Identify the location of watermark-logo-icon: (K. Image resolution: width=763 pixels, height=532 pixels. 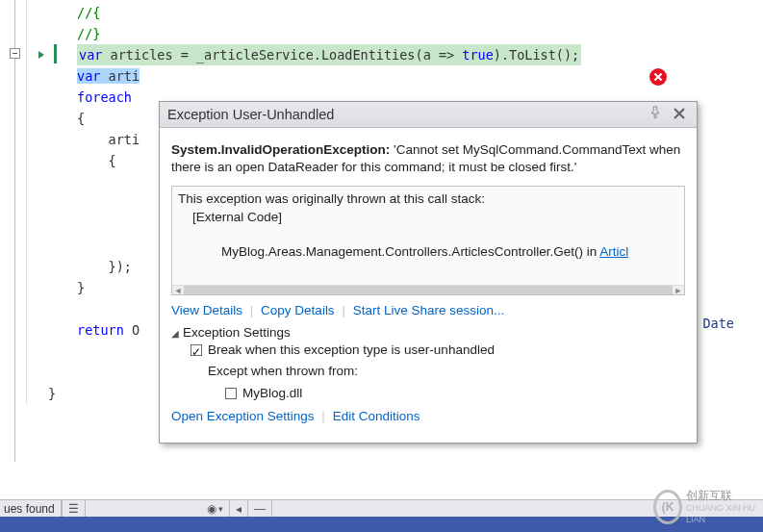
(668, 507).